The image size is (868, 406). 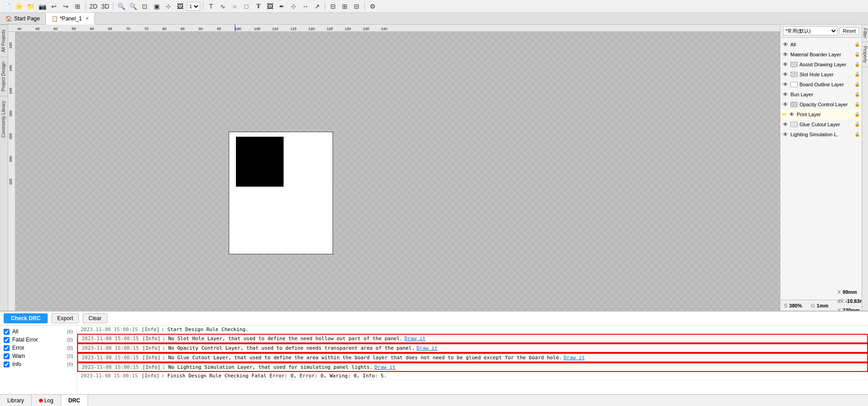 What do you see at coordinates (785, 54) in the screenshot?
I see `eye-icon-material-boarder: 👁` at bounding box center [785, 54].